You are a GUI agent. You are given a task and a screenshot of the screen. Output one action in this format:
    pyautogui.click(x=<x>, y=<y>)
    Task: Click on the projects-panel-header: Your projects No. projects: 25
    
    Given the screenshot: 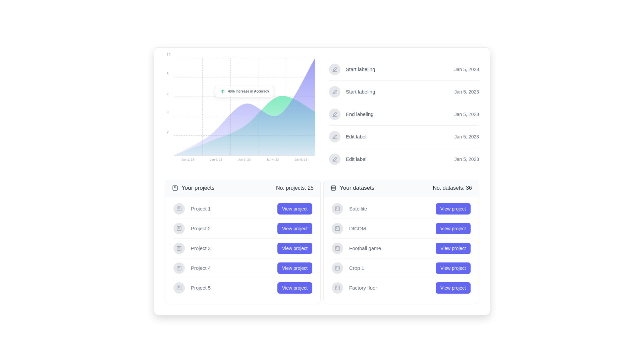 What is the action you would take?
    pyautogui.click(x=243, y=188)
    